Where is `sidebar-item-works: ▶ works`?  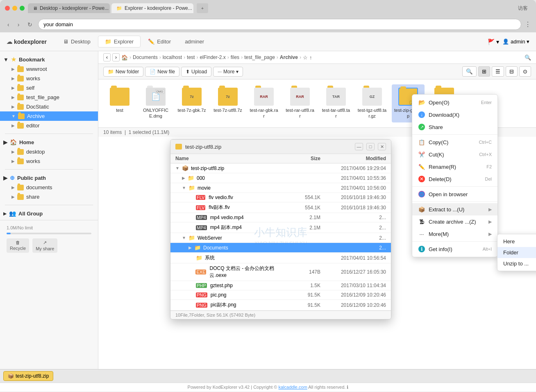 sidebar-item-works: ▶ works is located at coordinates (49, 79).